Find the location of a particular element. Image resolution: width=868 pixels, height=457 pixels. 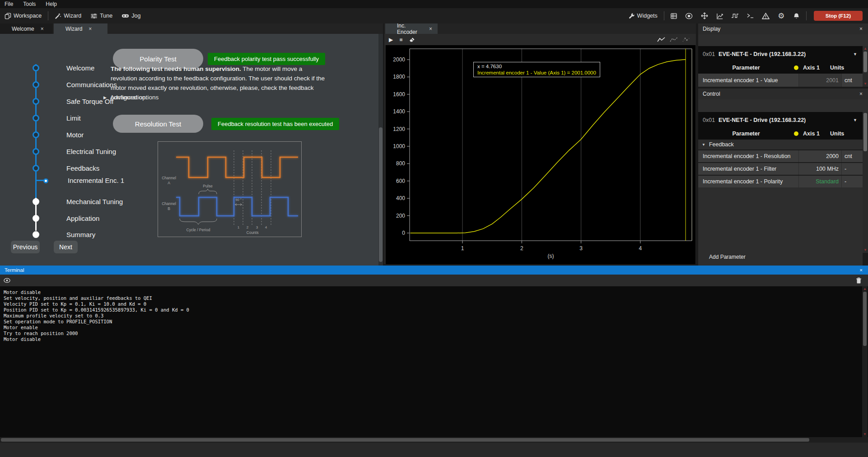

line-chart-icon is located at coordinates (720, 16).